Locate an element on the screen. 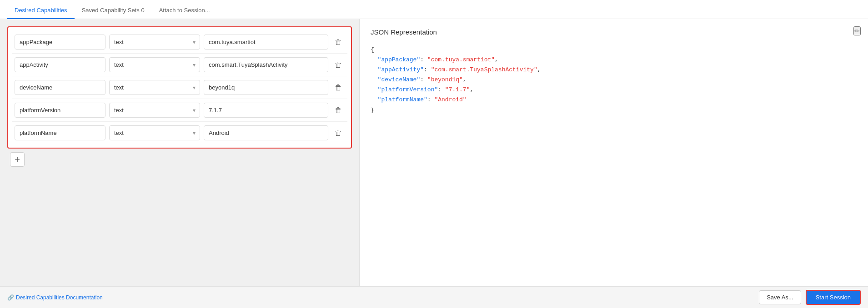  cap-type-wrapper-platformname: text boolean number object array is located at coordinates (155, 133).